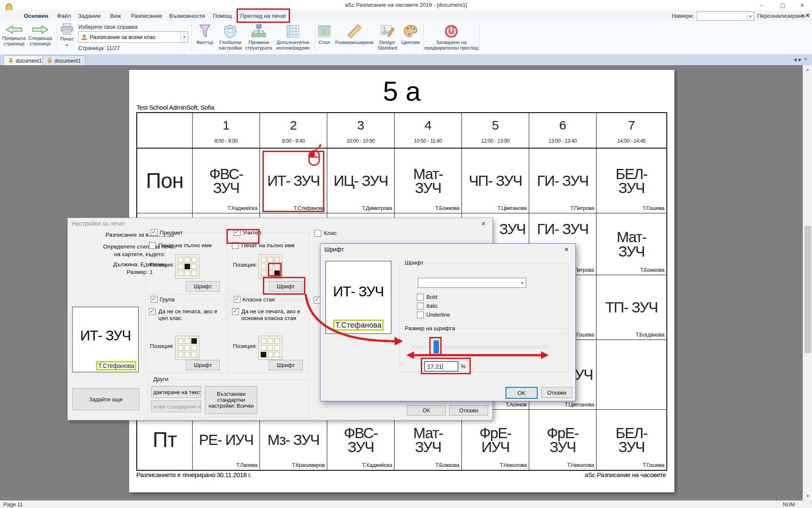 The height and width of the screenshot is (508, 812). I want to click on close-customize-icon: ✕, so click(808, 15).